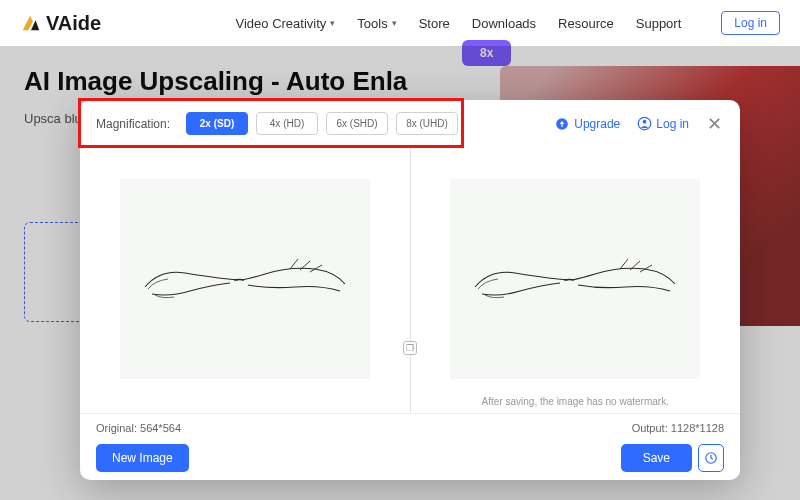  What do you see at coordinates (678, 428) in the screenshot?
I see `output-dimensions: Output: 1128*1128` at bounding box center [678, 428].